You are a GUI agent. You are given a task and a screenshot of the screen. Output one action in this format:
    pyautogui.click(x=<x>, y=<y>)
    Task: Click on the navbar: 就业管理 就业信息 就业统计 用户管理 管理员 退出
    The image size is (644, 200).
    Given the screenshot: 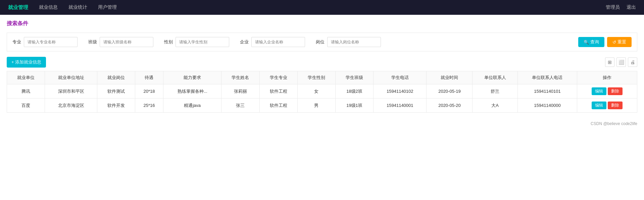 What is the action you would take?
    pyautogui.click(x=322, y=7)
    